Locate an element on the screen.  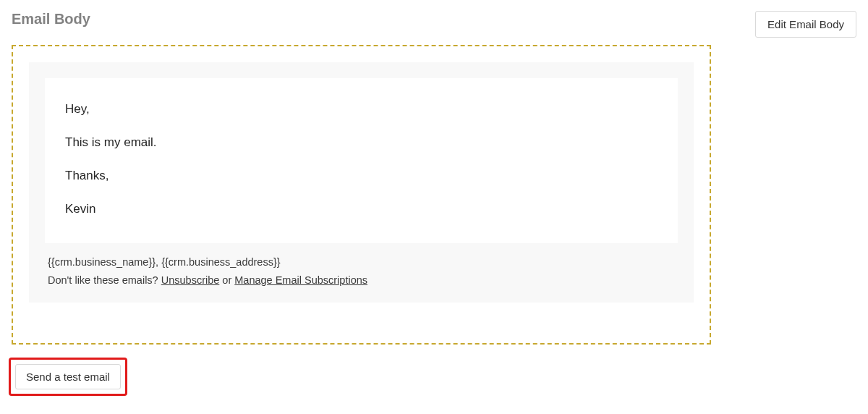
email-footer: {{crm.business_name}}, {{crm.business_ad… is located at coordinates (362, 266).